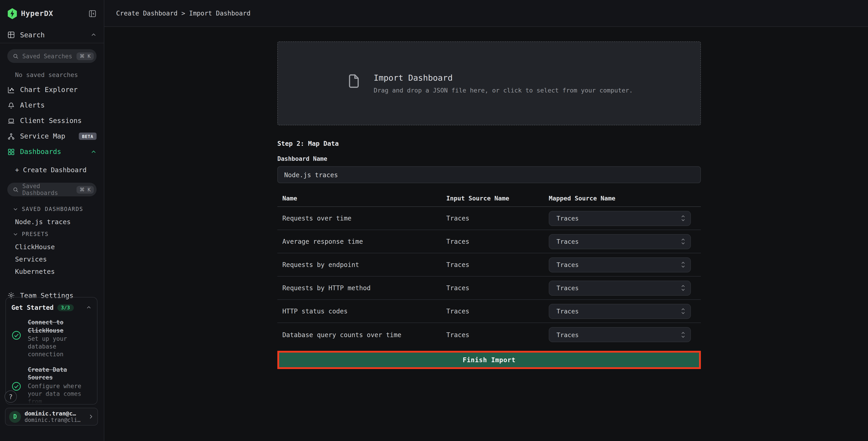  Describe the element at coordinates (11, 152) in the screenshot. I see `dashboards-grid-icon` at that location.